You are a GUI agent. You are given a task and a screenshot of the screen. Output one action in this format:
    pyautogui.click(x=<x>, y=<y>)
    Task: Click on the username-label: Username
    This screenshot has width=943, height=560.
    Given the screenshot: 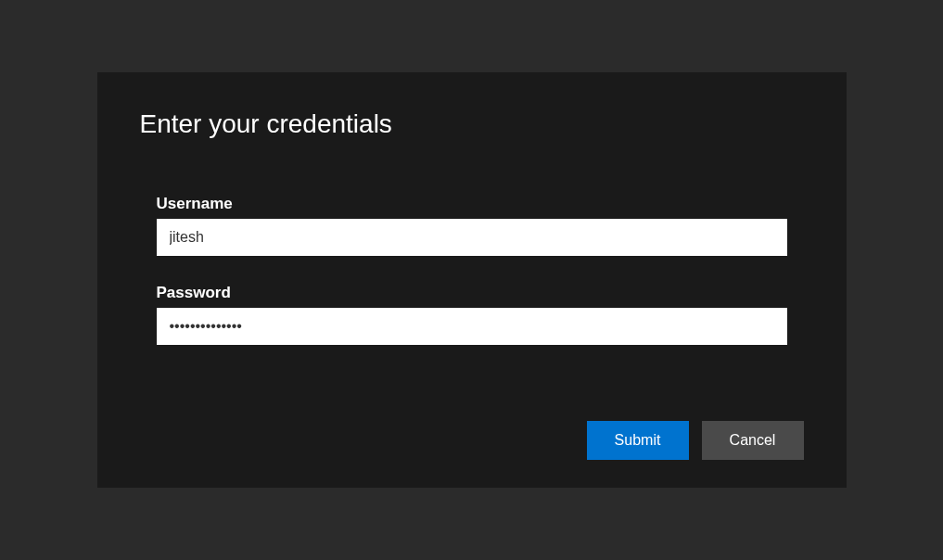 What is the action you would take?
    pyautogui.click(x=472, y=204)
    